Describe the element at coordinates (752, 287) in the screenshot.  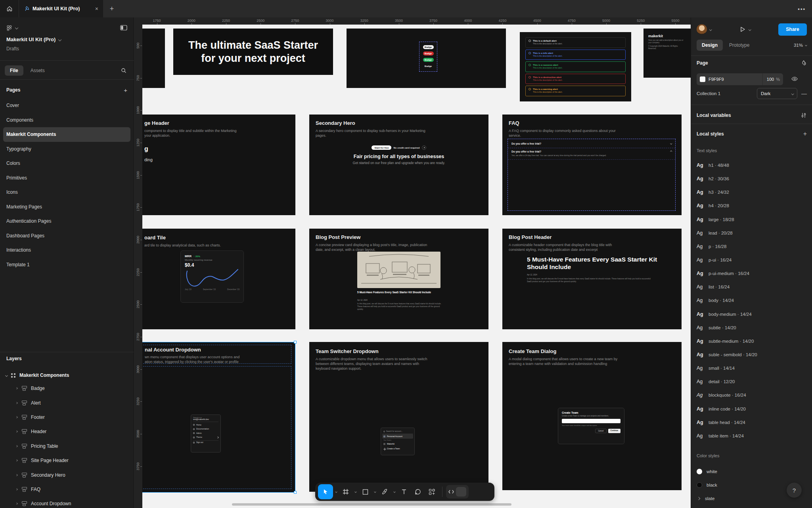
I see `text-style-row: Ag list · 16/24` at that location.